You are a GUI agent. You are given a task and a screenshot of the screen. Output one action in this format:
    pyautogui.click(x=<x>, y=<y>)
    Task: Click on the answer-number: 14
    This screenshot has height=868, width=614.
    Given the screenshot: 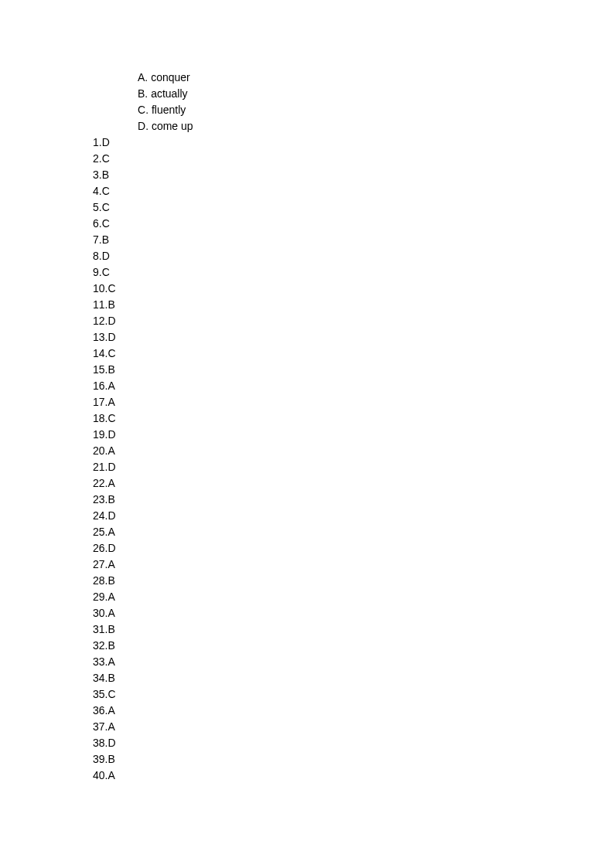 What is the action you would take?
    pyautogui.click(x=99, y=353)
    